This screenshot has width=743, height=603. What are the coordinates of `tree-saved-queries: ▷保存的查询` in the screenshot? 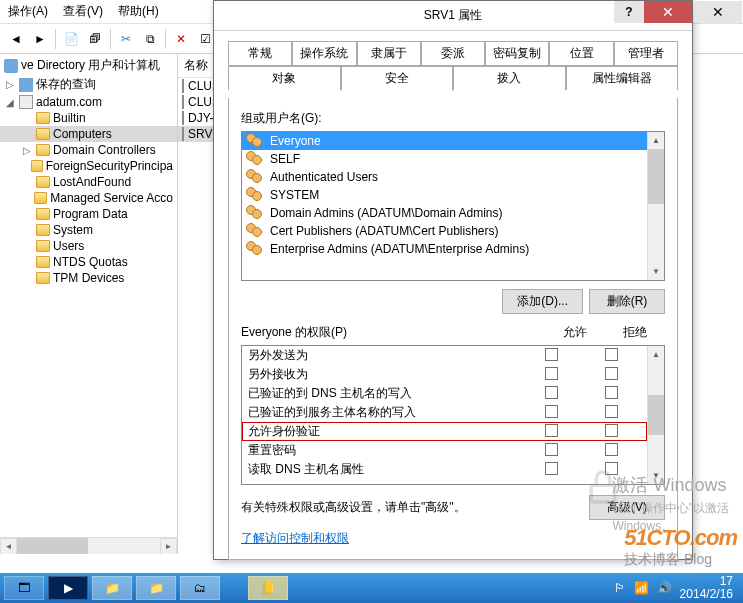 It's located at (88, 84).